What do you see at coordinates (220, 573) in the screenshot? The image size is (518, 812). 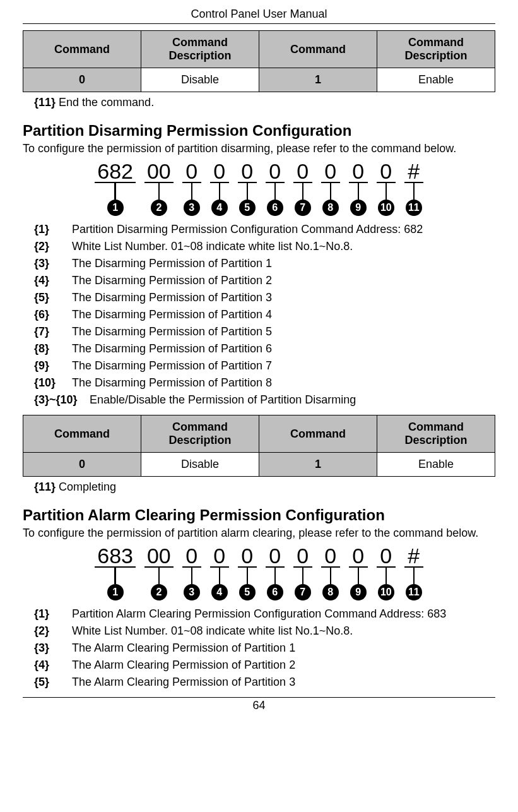 I see `diagram-segment: 04` at bounding box center [220, 573].